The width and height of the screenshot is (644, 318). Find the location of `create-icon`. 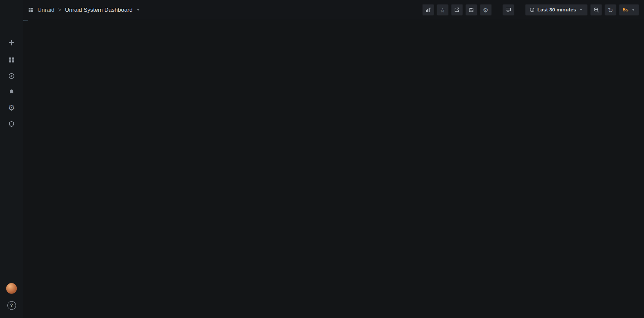

create-icon is located at coordinates (11, 43).